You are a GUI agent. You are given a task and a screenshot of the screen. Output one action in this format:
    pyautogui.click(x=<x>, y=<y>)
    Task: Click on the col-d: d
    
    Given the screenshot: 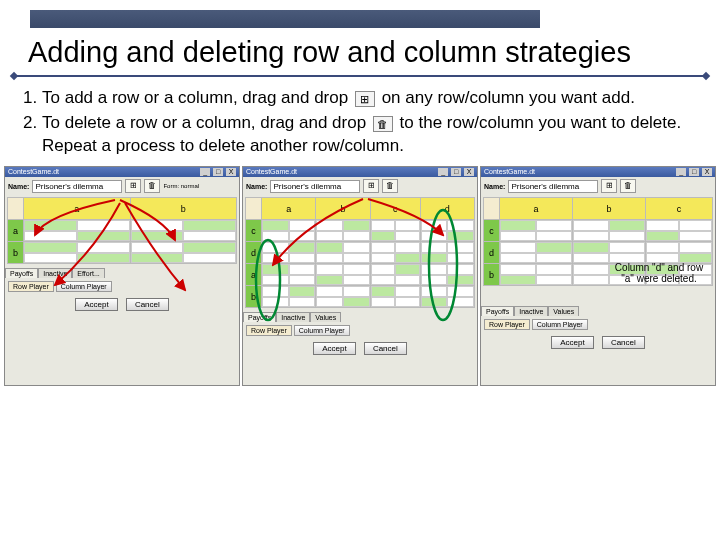 What is the action you would take?
    pyautogui.click(x=447, y=209)
    